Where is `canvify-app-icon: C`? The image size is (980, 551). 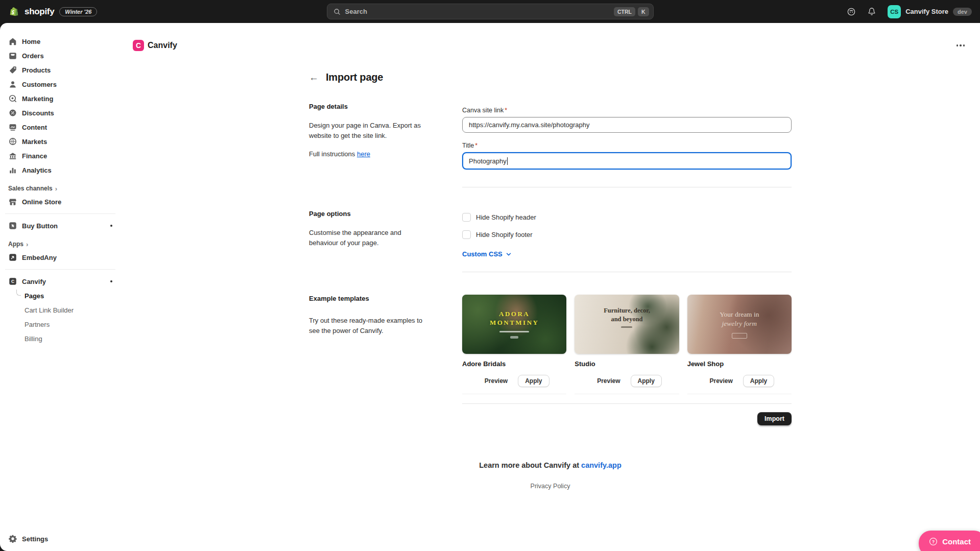
canvify-app-icon: C is located at coordinates (13, 281).